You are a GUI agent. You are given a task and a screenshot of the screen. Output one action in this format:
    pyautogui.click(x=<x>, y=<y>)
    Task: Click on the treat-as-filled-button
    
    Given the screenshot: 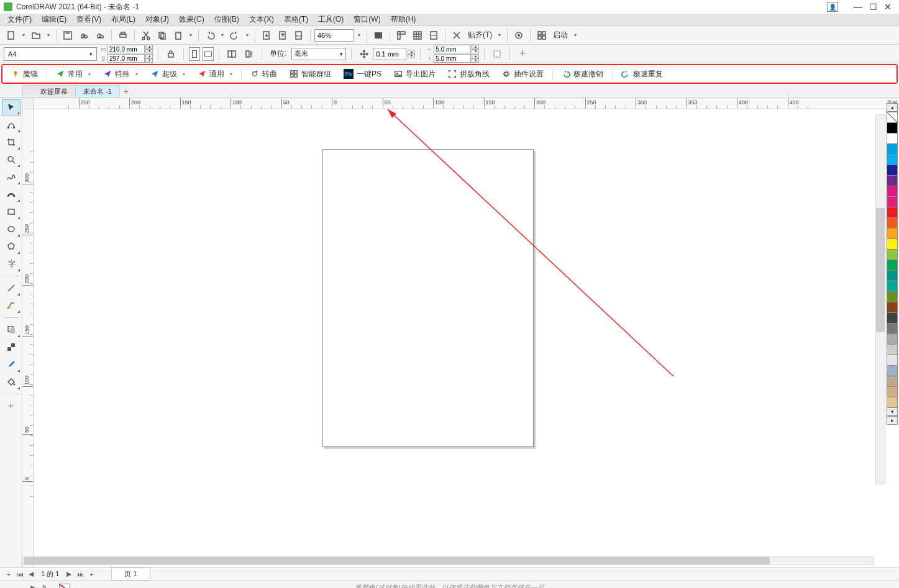 What is the action you would take?
    pyautogui.click(x=497, y=54)
    